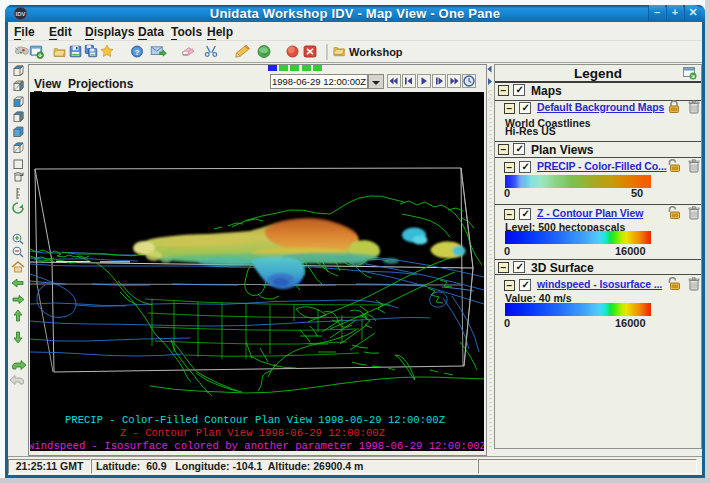  What do you see at coordinates (255, 420) in the screenshot?
I see `svg-text:PRECIP - Color-Filled Contour: PRECIP - Color-Filled Contour Plan View …` at bounding box center [255, 420].